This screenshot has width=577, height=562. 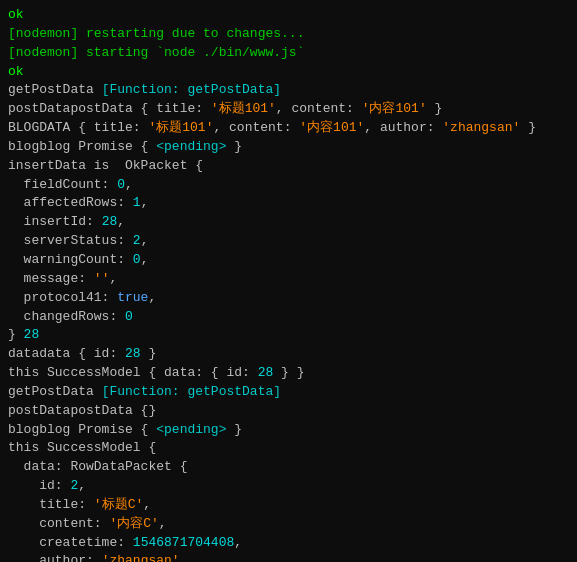 I want to click on terminal-line: id: 2,, so click(x=288, y=486).